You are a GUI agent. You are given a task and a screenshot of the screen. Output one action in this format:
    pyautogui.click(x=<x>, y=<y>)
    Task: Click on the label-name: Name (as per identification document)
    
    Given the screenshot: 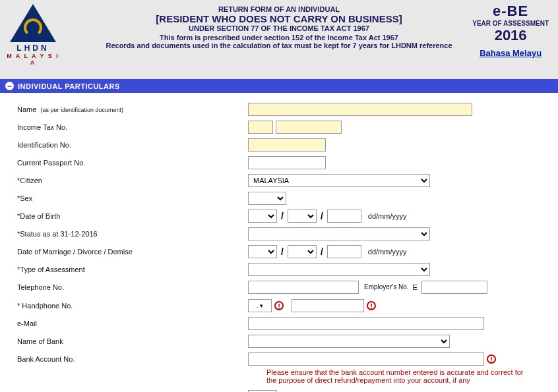 What is the action you would take?
    pyautogui.click(x=133, y=109)
    